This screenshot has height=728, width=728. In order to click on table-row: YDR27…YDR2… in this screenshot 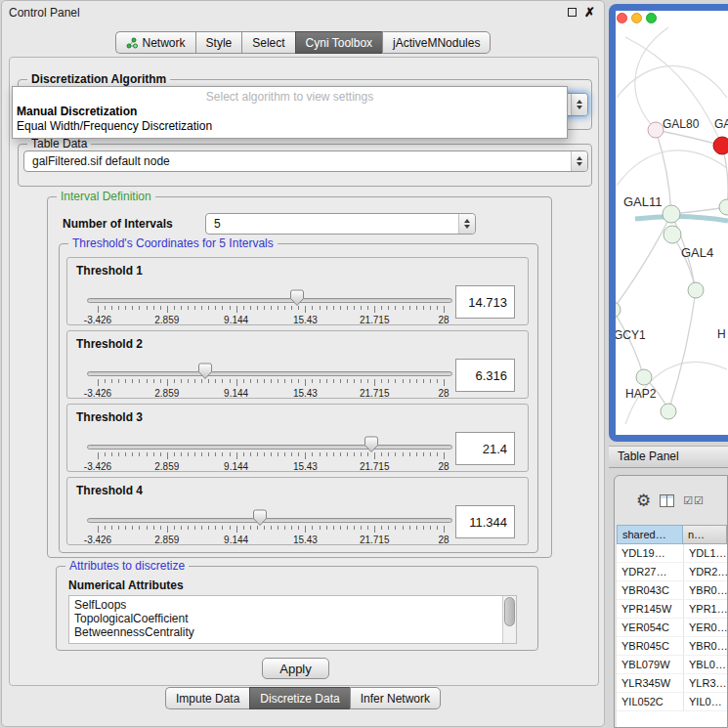, I will do `click(672, 573)`.